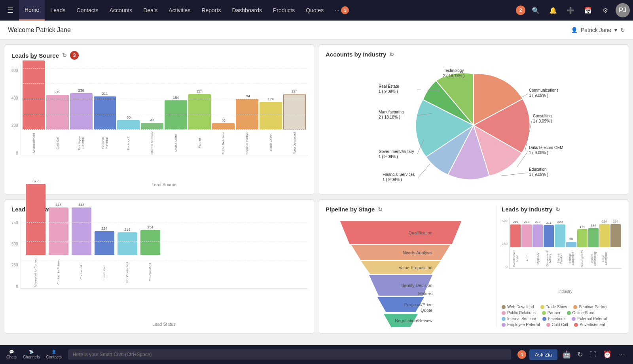 The width and height of the screenshot is (633, 364). What do you see at coordinates (389, 117) in the screenshot?
I see `svg-text: 2 ( 18.18% )` at bounding box center [389, 117].